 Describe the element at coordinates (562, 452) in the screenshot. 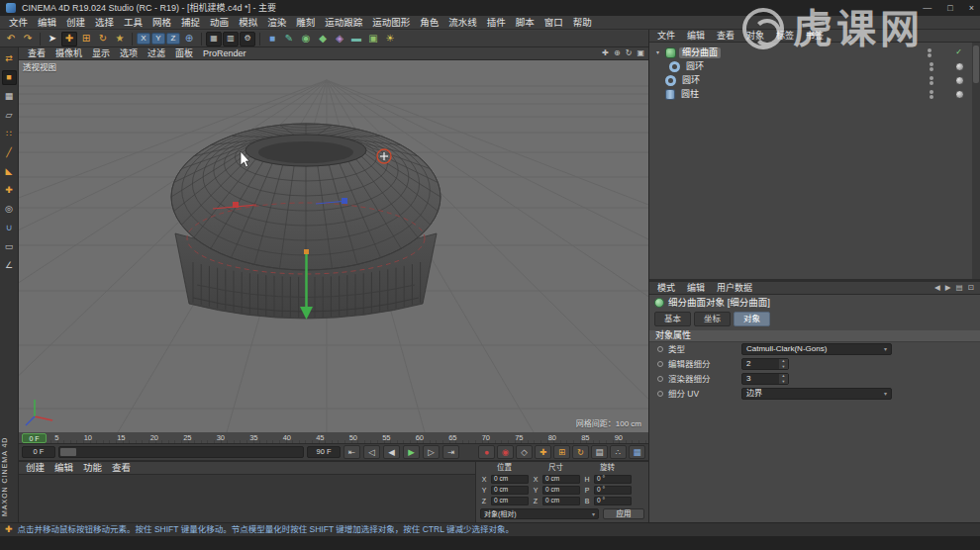

I see `record-scale-button: ⊞` at that location.